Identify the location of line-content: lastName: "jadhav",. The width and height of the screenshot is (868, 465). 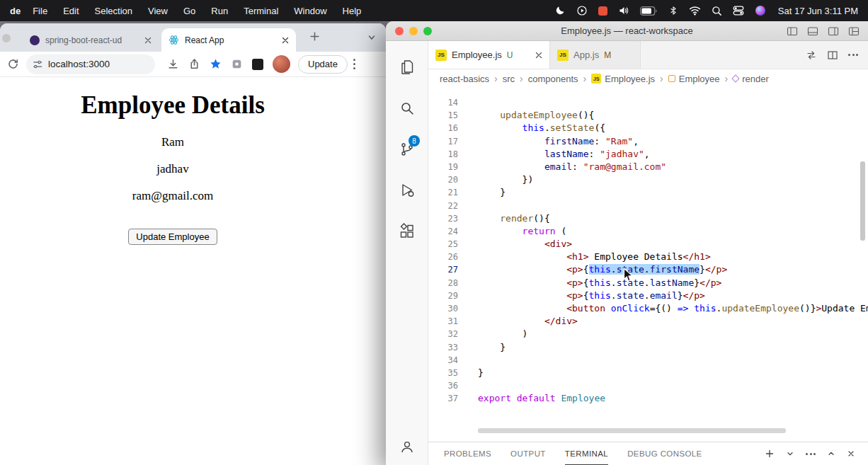
(564, 154).